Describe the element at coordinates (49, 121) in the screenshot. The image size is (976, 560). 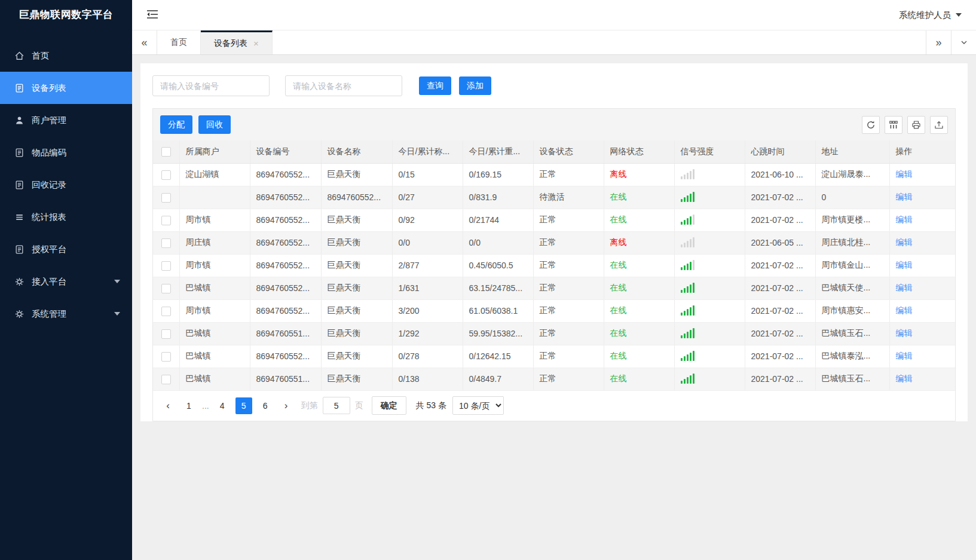
I see `sidebar-item-label: 商户管理` at that location.